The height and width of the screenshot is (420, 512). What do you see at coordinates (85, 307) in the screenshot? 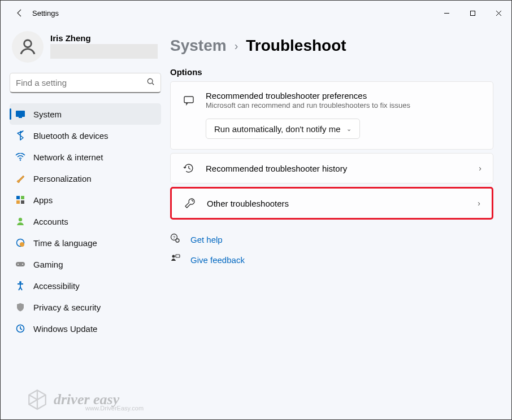
I see `nav-item-privacy: Privacy & security` at bounding box center [85, 307].